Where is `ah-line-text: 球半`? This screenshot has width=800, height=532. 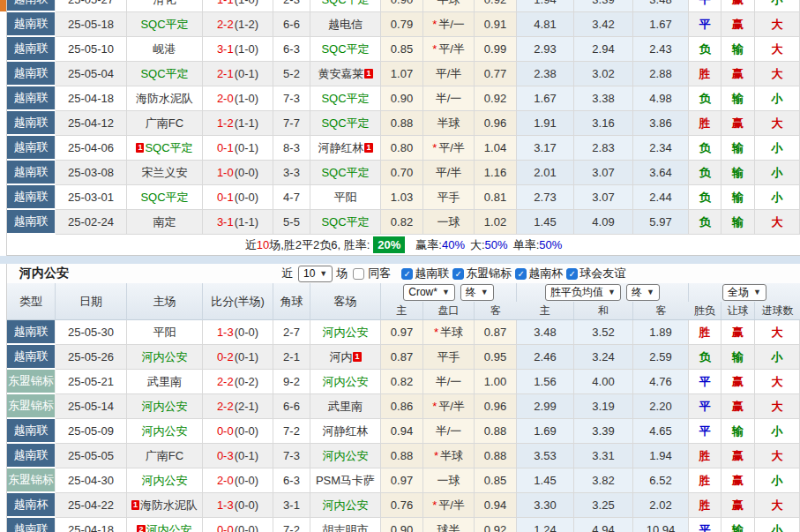 ah-line-text: 球半 is located at coordinates (449, 528).